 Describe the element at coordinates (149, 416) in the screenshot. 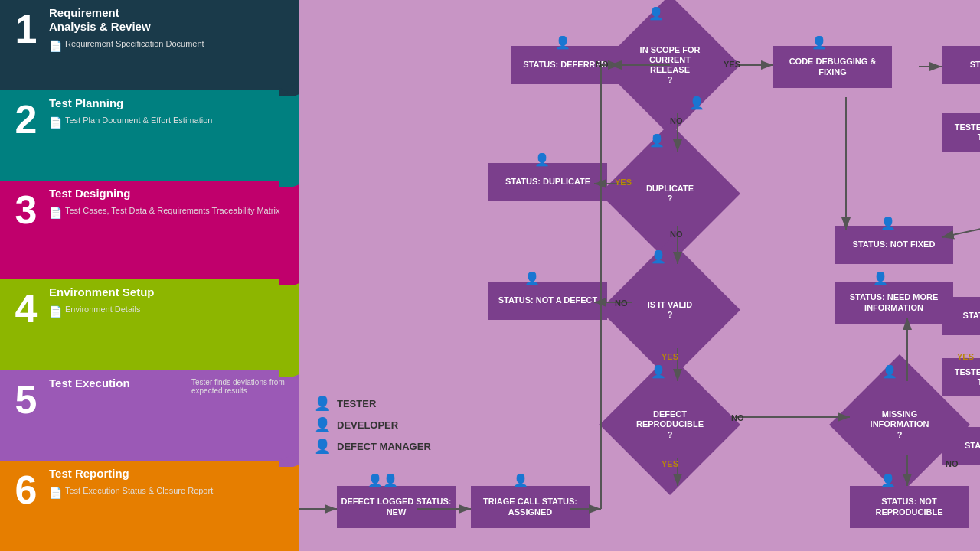

I see `step-5: 5 Test Execution Tester finds deviations…` at that location.